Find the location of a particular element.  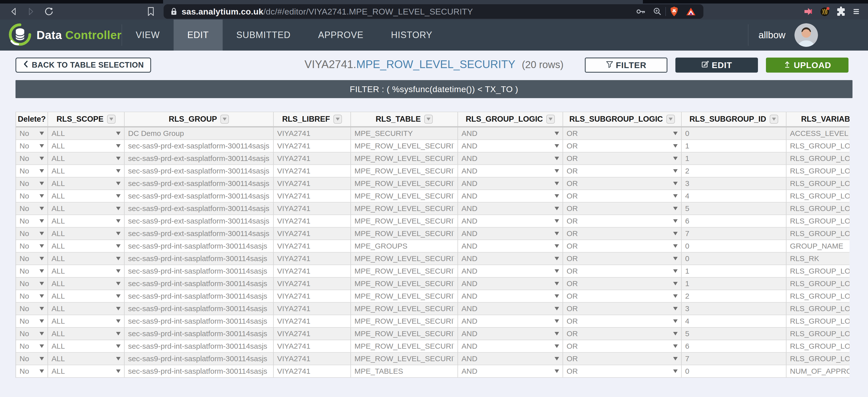

nav-item-approve: APPROVE is located at coordinates (341, 35).